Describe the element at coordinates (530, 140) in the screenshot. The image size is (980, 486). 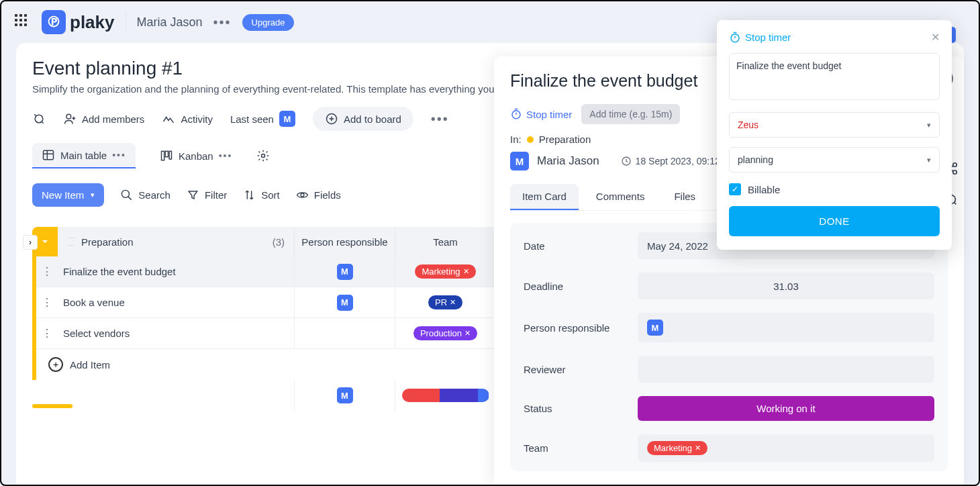
I see `group-color-dot` at that location.